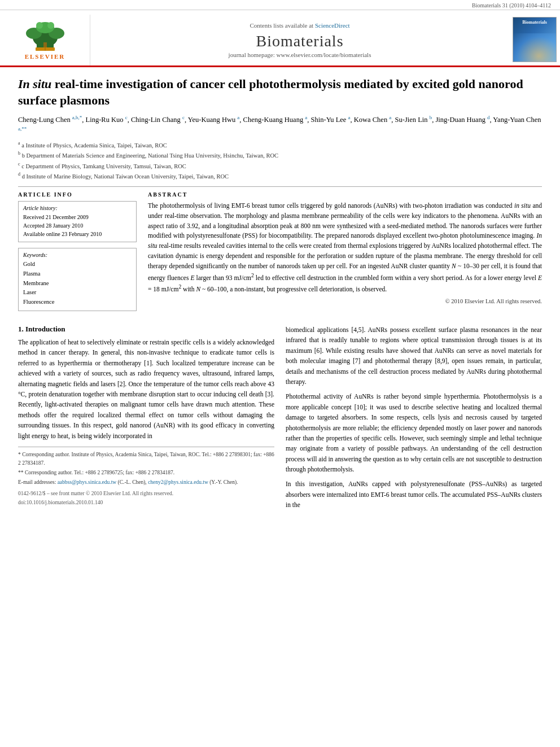 This screenshot has height=747, width=560. What do you see at coordinates (45, 36) in the screenshot?
I see `elsevier-tree-icon` at bounding box center [45, 36].